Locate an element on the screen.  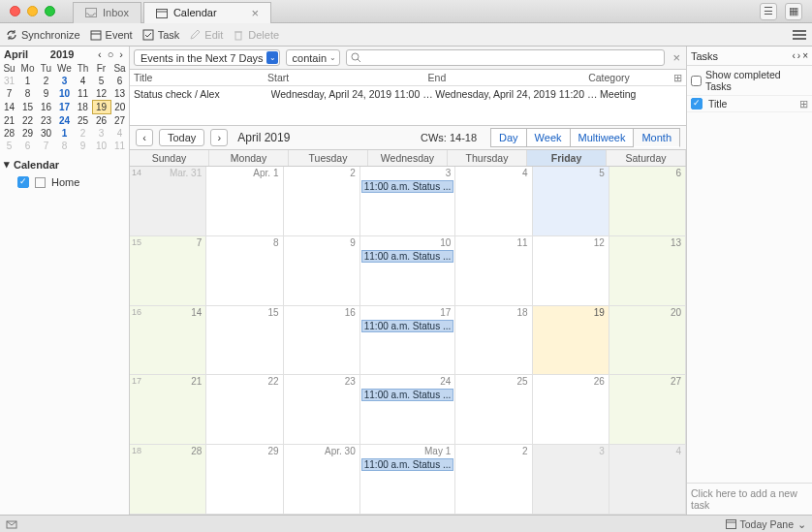
mini-calendar: SuMoTuWeThFrSa 3112345678910111213141516… is located at coordinates (64, 107).